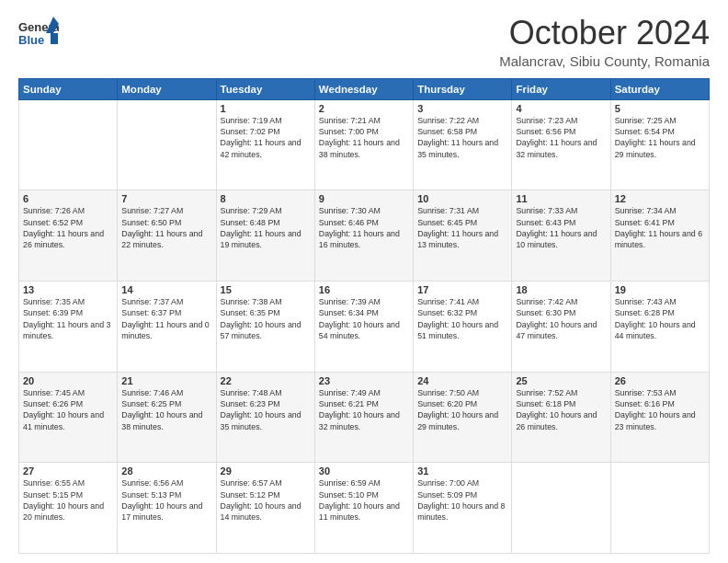  What do you see at coordinates (462, 199) in the screenshot?
I see `day-number: 10` at bounding box center [462, 199].